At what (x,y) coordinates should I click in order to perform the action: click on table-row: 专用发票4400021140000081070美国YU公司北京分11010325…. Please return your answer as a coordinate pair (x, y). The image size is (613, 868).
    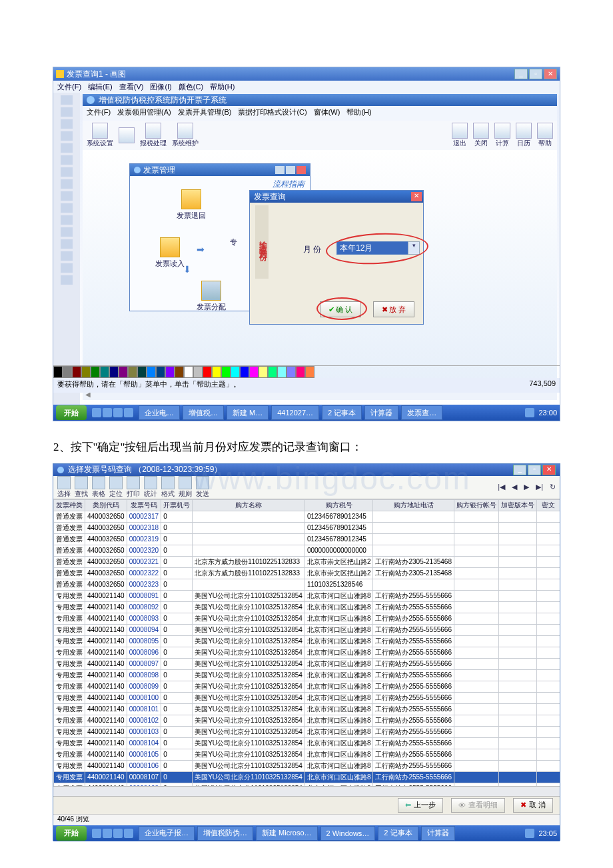
    Looking at the image, I should click on (307, 777).